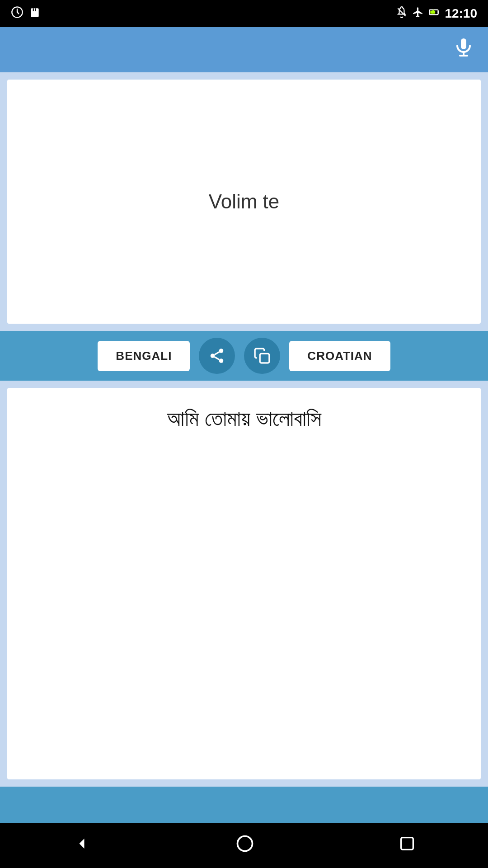  What do you see at coordinates (244, 845) in the screenshot?
I see `nav-bar` at bounding box center [244, 845].